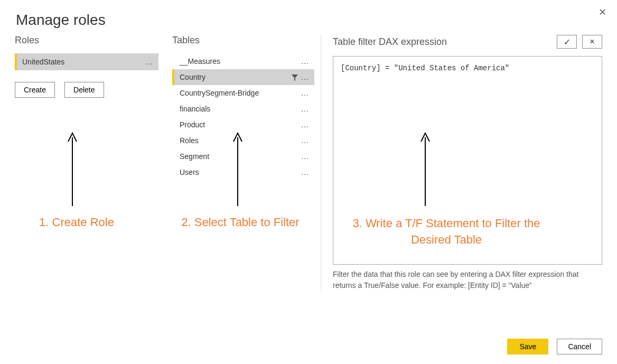  I want to click on table-item: Roles ..., so click(243, 141).